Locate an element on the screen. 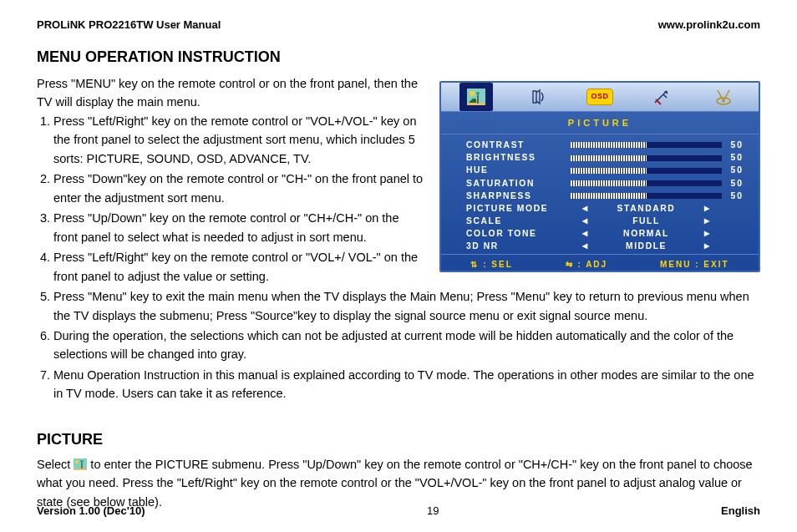  osd-footer-adj: ⇆ : ADJ is located at coordinates (586, 265).